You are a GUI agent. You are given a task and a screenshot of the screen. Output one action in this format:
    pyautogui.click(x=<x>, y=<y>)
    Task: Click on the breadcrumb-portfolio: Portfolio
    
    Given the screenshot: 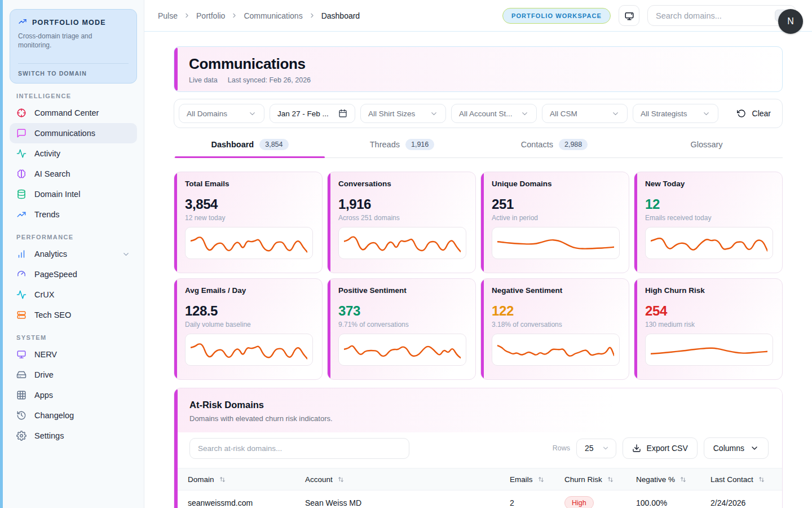 What is the action you would take?
    pyautogui.click(x=211, y=16)
    